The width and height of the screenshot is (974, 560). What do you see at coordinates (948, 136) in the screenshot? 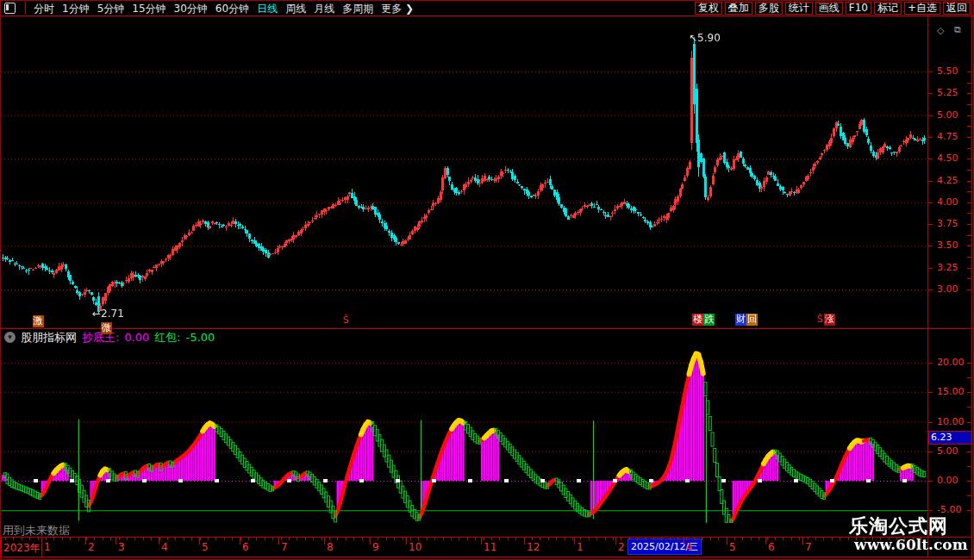
I see `price-axis-label: 4.75` at bounding box center [948, 136].